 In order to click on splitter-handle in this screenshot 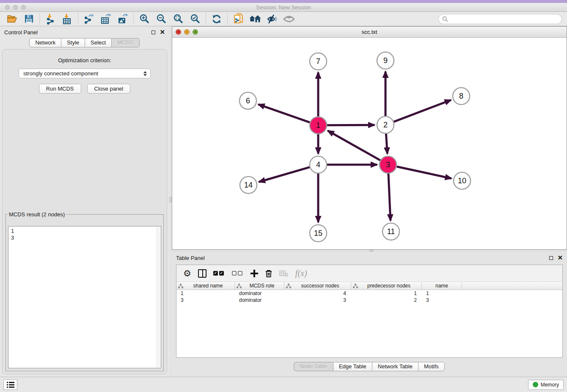, I will do `click(171, 200)`.